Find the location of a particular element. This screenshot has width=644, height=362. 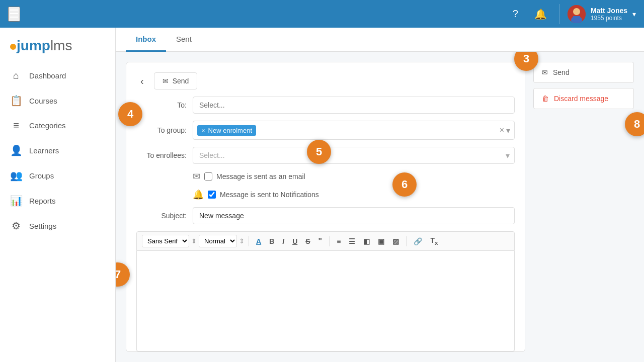

sidebar-item-label: Learners is located at coordinates (44, 151).